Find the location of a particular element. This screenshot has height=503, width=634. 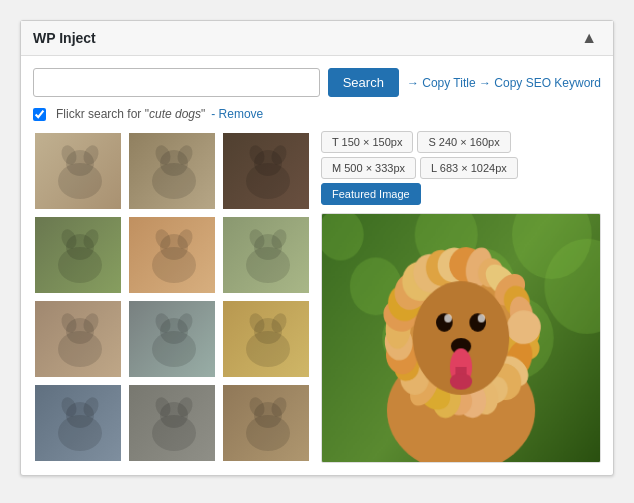

size-btn-M: M 500 × 333px is located at coordinates (368, 168).